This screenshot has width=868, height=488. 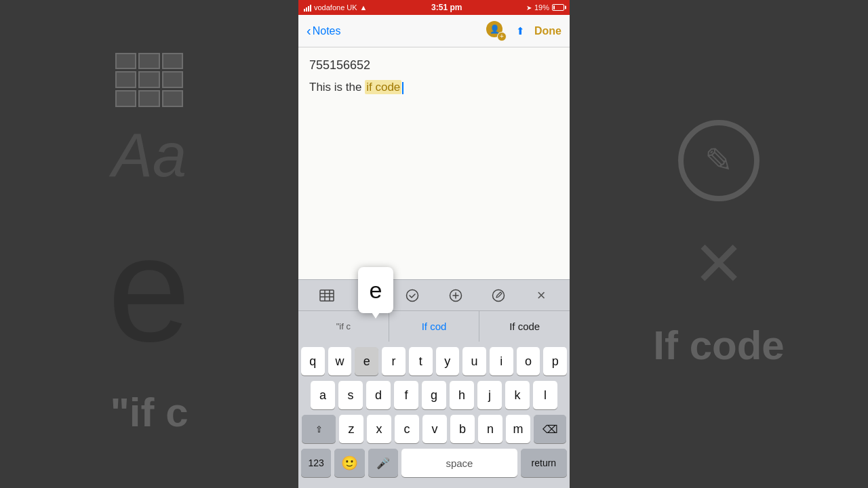 What do you see at coordinates (434, 31) in the screenshot?
I see `nav-bar: ‹ Notes 👤 + ⬆ Done` at bounding box center [434, 31].